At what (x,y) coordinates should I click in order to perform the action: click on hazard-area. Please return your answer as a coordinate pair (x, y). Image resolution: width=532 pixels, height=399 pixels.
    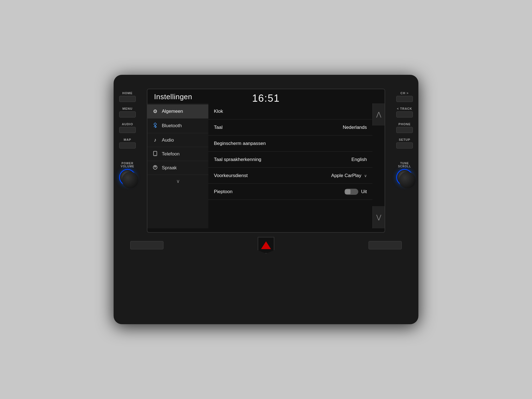
    Looking at the image, I should click on (266, 245).